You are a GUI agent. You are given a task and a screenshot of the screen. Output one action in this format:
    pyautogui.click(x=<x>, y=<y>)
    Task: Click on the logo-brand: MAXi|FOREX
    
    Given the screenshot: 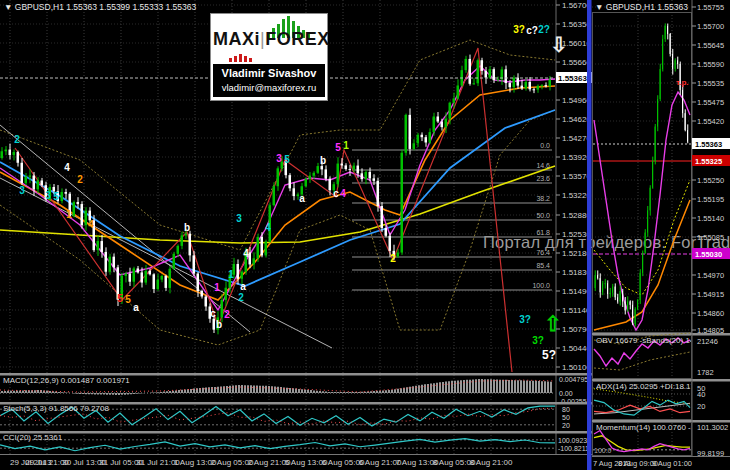 What is the action you would take?
    pyautogui.click(x=269, y=40)
    